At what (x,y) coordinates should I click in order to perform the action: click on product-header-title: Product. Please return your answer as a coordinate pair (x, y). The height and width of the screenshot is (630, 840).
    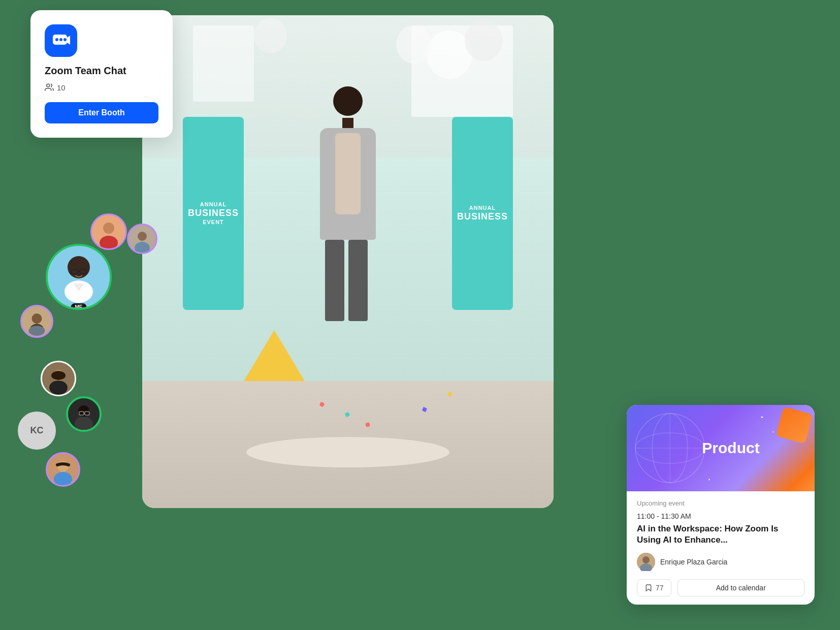
    Looking at the image, I should click on (730, 448).